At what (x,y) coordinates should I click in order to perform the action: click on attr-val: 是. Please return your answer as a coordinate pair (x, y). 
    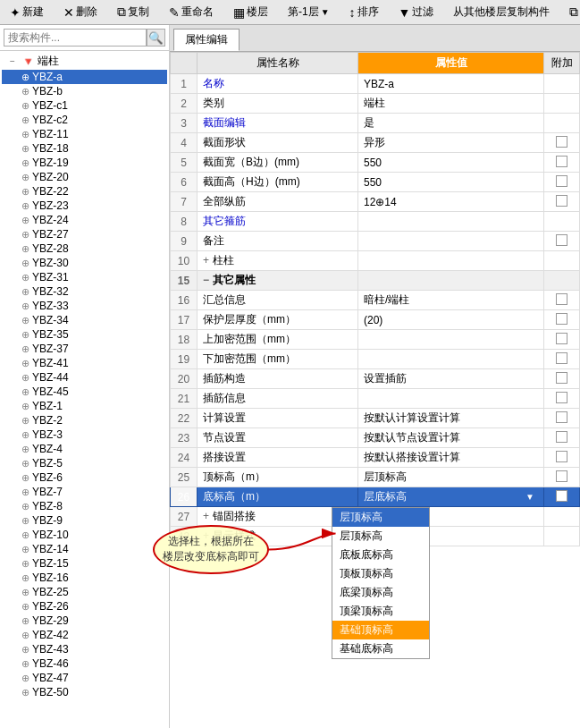
    Looking at the image, I should click on (451, 123).